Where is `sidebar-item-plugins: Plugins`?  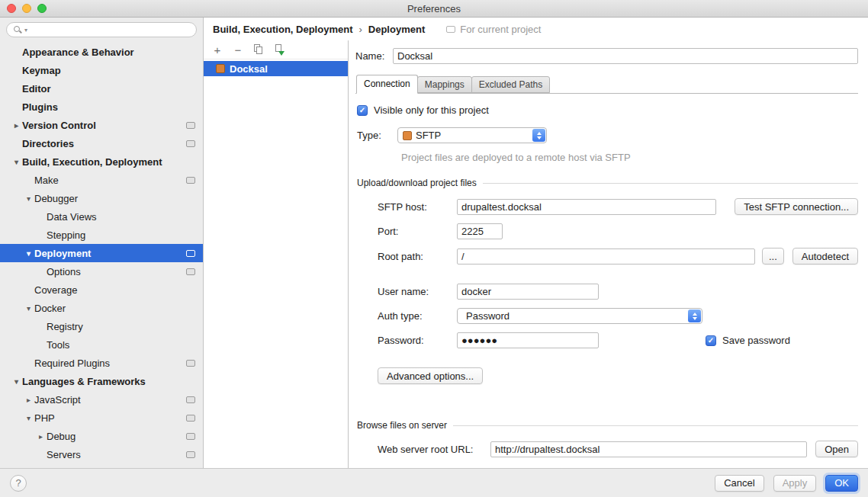 sidebar-item-plugins: Plugins is located at coordinates (101, 107).